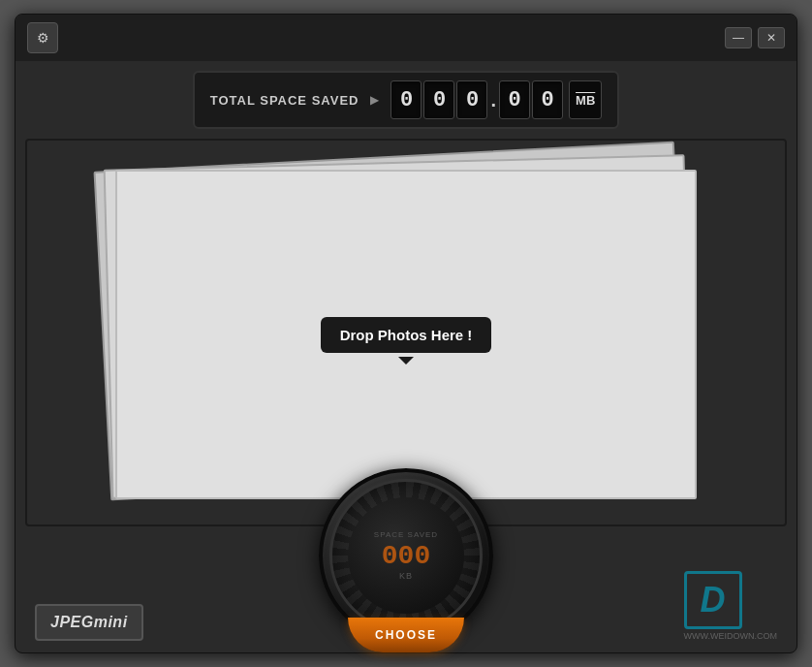 Image resolution: width=812 pixels, height=667 pixels. I want to click on digit-3: 0, so click(515, 100).